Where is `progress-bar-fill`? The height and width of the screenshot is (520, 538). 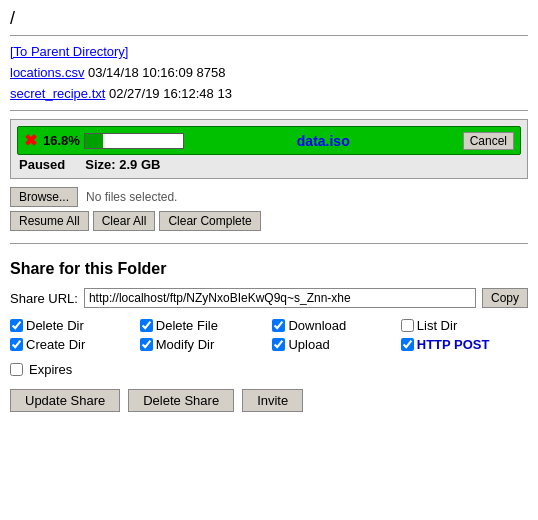 progress-bar-fill is located at coordinates (94, 141).